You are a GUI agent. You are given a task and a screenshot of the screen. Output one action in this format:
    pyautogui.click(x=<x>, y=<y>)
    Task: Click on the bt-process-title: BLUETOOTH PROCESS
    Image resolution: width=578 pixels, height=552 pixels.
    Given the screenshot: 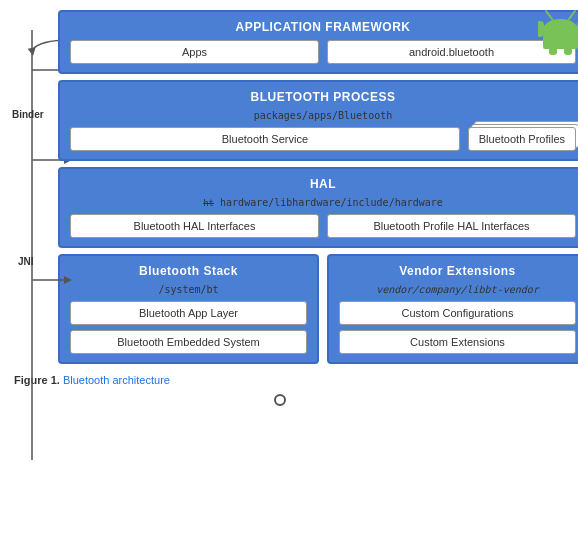 What is the action you would take?
    pyautogui.click(x=323, y=97)
    